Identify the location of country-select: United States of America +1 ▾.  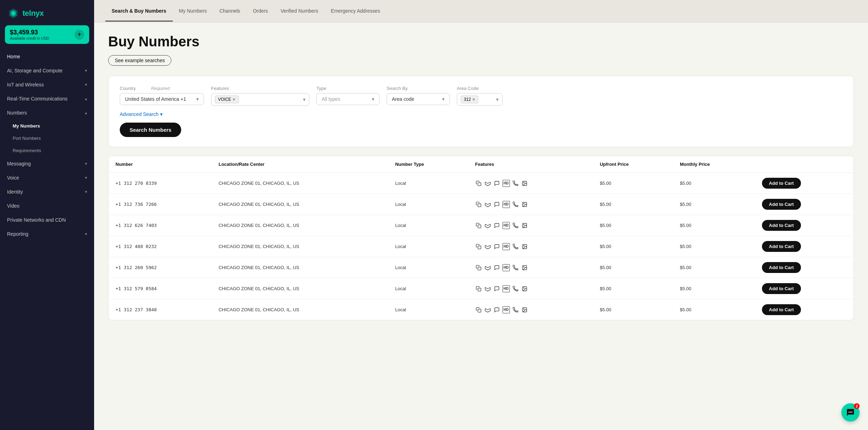
(162, 99).